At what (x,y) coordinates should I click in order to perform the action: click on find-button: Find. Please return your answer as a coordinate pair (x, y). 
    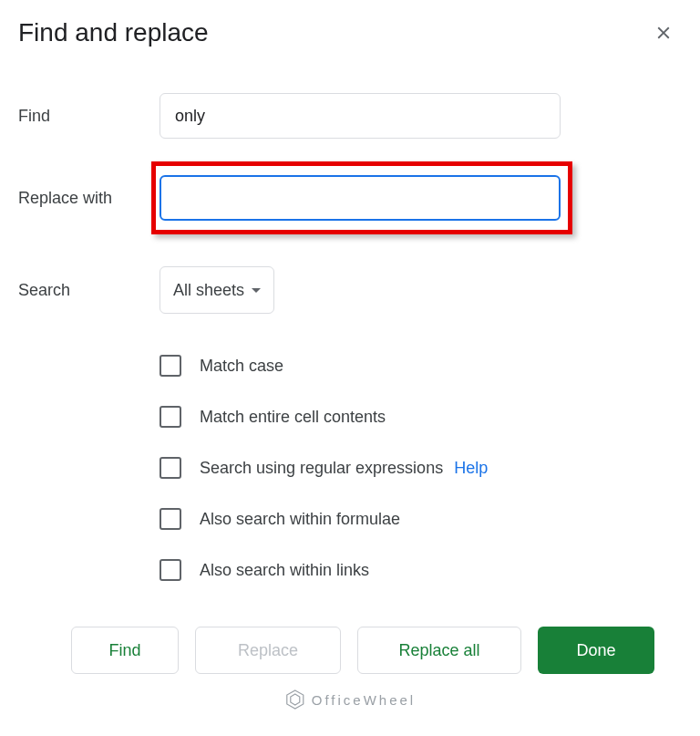
    Looking at the image, I should click on (125, 650).